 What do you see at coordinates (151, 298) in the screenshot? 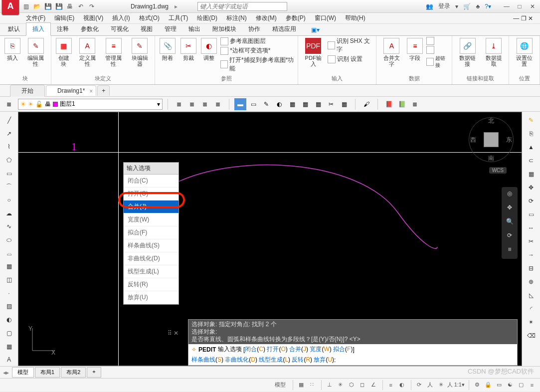
I see `ctx-undo: 放弃(U)` at bounding box center [151, 298].